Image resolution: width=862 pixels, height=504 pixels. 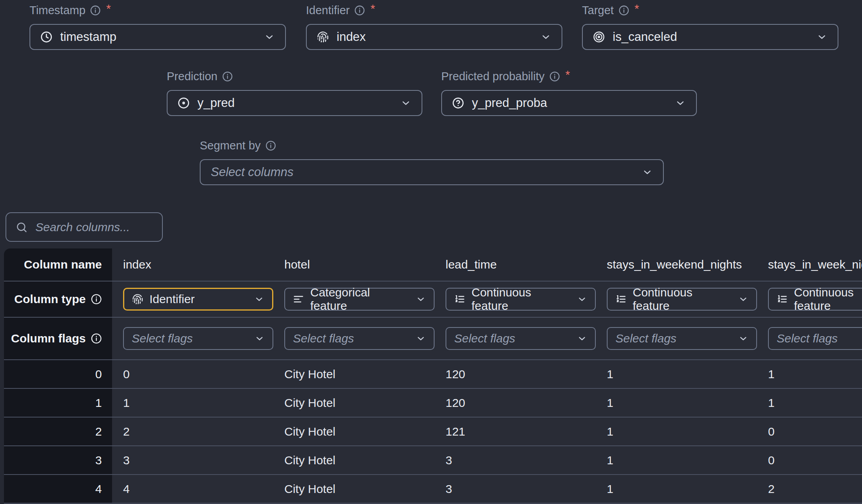 I want to click on field-timestamp: Timestamp * timestamp, so click(x=158, y=27).